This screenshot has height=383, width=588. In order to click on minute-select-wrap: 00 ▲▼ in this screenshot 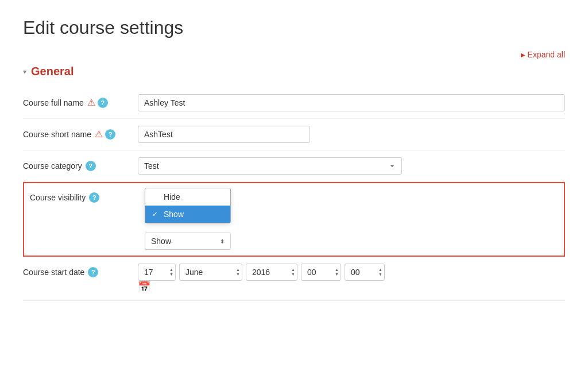, I will do `click(365, 272)`.